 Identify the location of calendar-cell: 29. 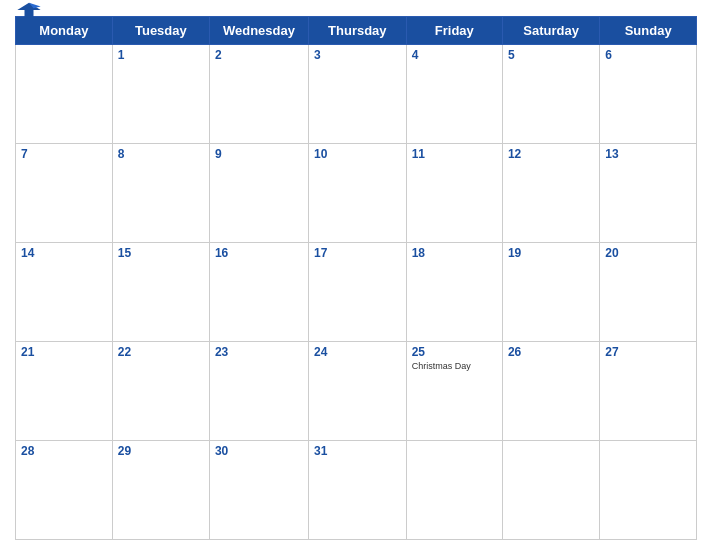
(160, 490).